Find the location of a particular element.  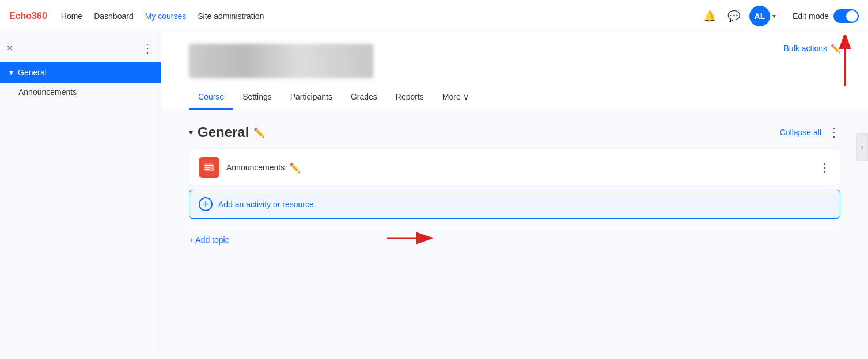

section-heading: General is located at coordinates (223, 132).